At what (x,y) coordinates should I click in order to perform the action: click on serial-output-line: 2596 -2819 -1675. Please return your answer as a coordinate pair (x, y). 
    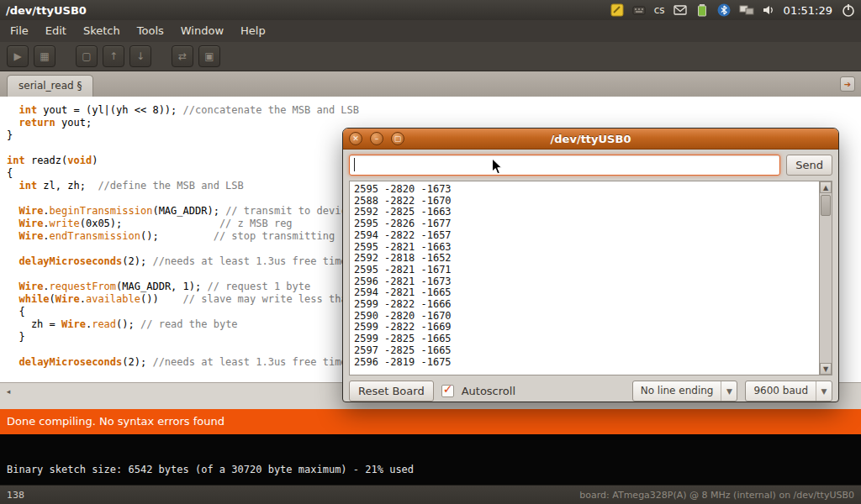
    Looking at the image, I should click on (590, 363).